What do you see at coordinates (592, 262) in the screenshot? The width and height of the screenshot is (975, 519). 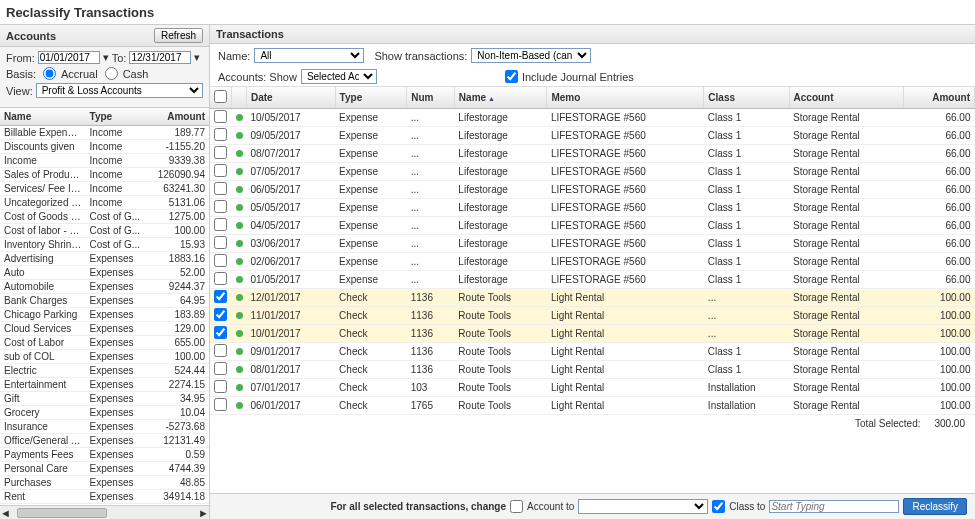 I see `transaction-row: 02/06/2017Expense...LifestorageLIFESTORA…` at bounding box center [592, 262].